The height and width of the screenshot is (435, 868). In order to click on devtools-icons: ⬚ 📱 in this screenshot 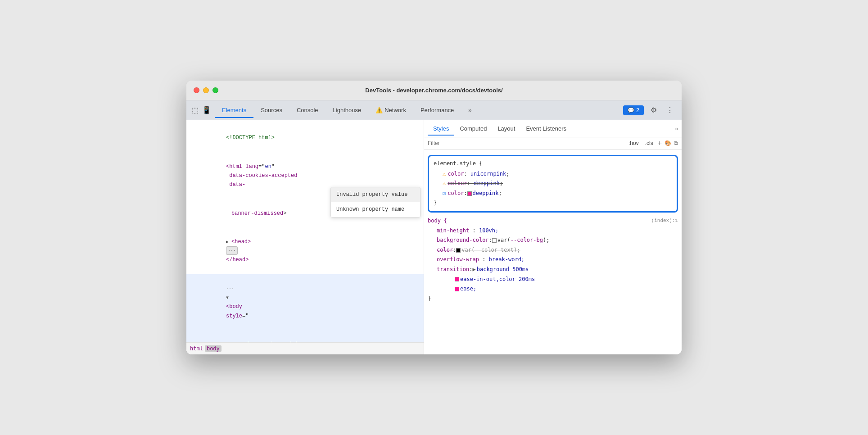, I will do `click(202, 110)`.